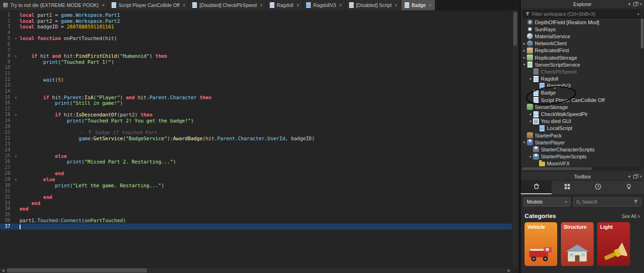  I want to click on editor-tab: Badge×, so click(418, 5).